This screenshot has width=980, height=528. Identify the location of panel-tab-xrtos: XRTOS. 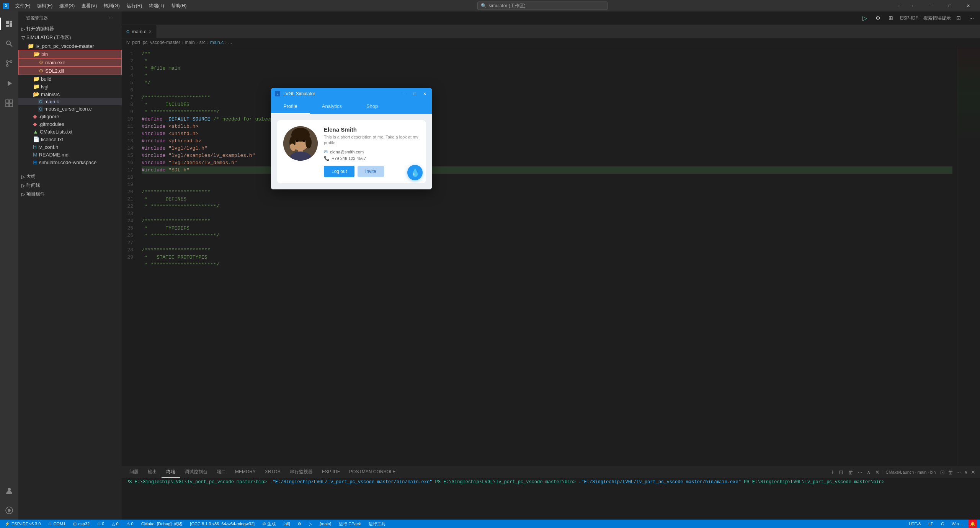
(273, 472).